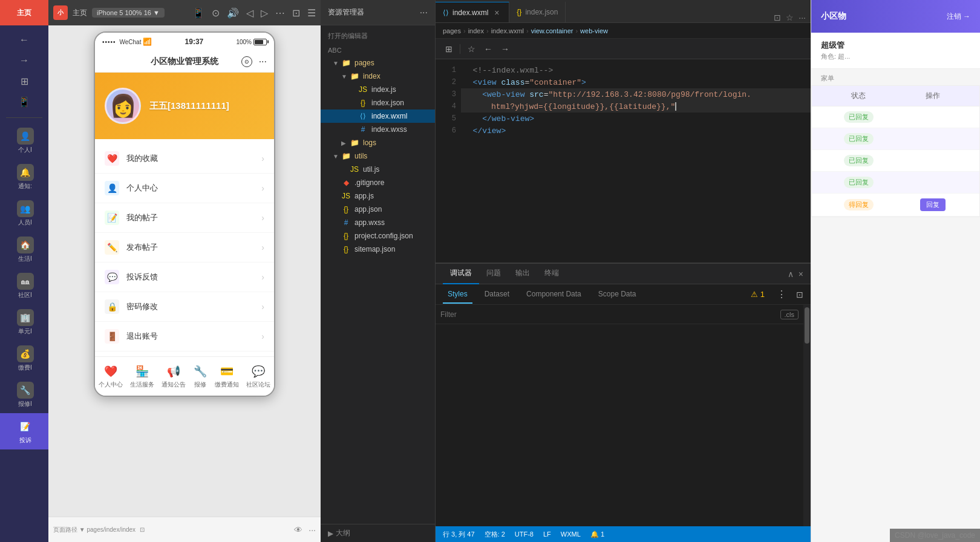 The height and width of the screenshot is (542, 980). What do you see at coordinates (377, 50) in the screenshot?
I see `project-label: ABC` at bounding box center [377, 50].